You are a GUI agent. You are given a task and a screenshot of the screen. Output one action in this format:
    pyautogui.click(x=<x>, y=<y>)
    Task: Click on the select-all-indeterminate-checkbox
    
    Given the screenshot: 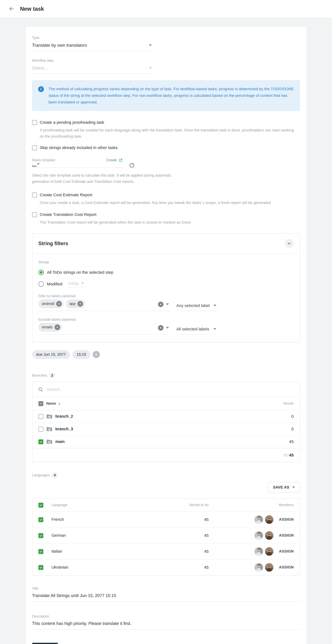 What is the action you would take?
    pyautogui.click(x=41, y=404)
    